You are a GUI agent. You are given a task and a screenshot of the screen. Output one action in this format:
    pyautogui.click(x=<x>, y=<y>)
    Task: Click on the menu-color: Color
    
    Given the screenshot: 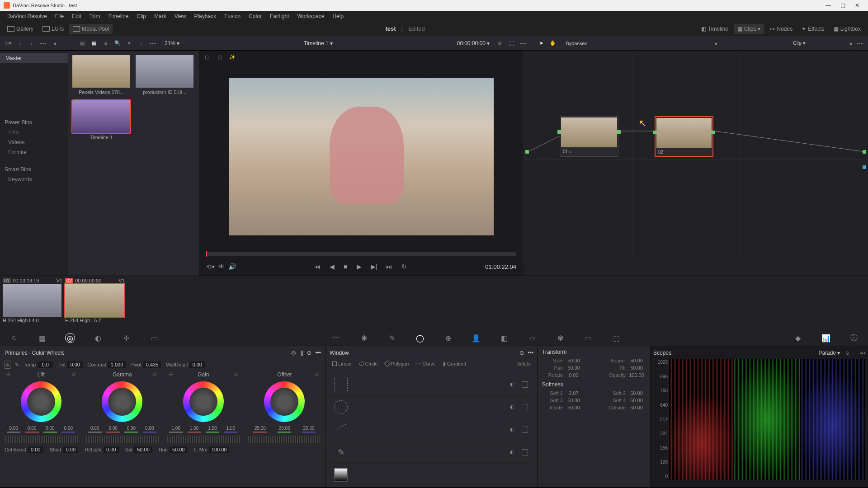 What is the action you would take?
    pyautogui.click(x=255, y=16)
    